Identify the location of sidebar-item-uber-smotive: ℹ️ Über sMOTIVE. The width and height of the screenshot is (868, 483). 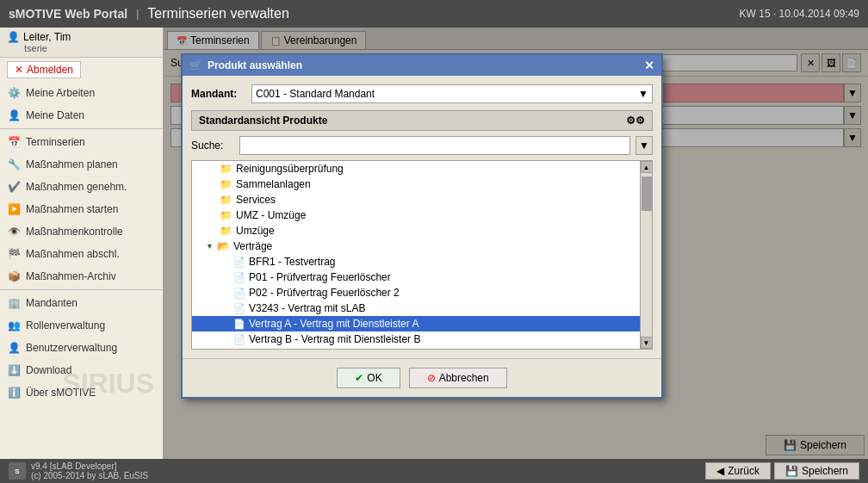
(81, 393).